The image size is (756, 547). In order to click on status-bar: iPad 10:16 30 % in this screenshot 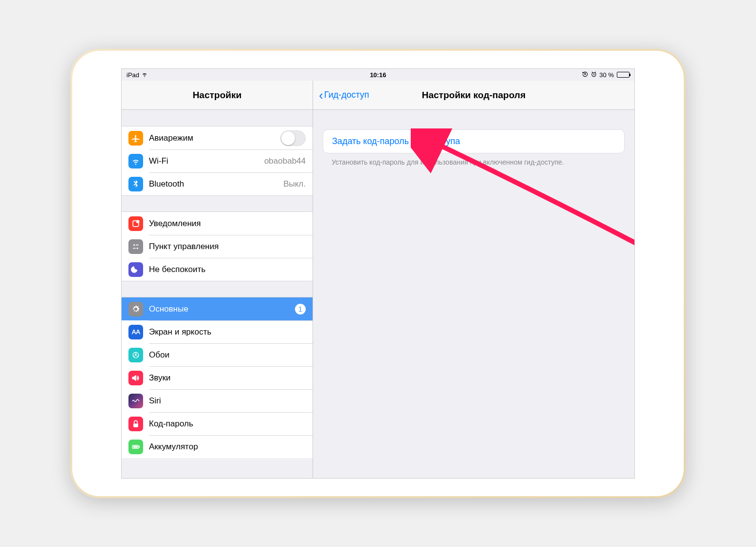, I will do `click(378, 75)`.